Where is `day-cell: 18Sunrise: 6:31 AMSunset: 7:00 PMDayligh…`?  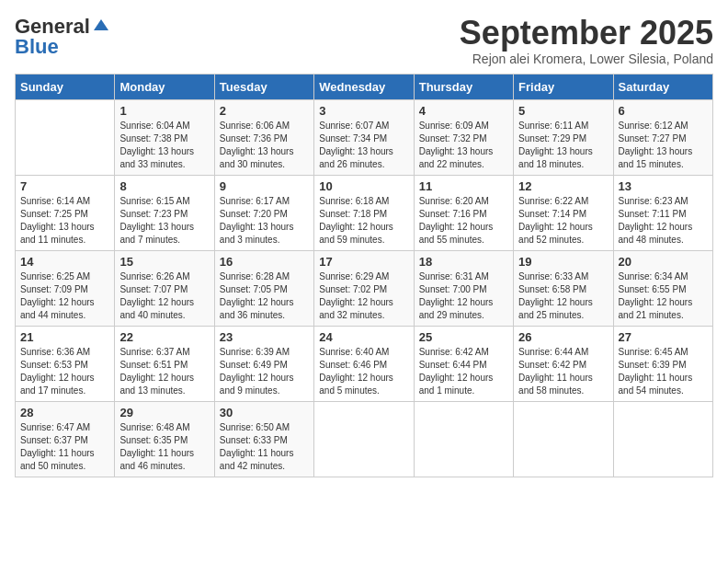 day-cell: 18Sunrise: 6:31 AMSunset: 7:00 PMDayligh… is located at coordinates (463, 288).